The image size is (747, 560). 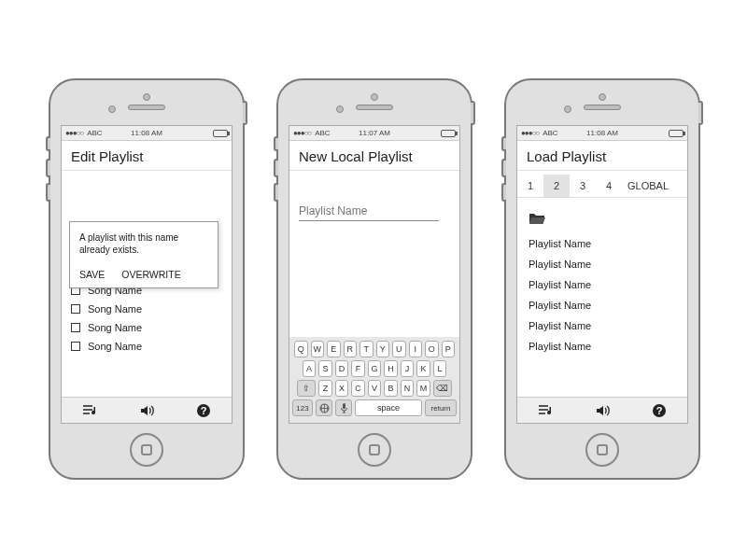 What do you see at coordinates (602, 274) in the screenshot?
I see `screen: ●●●○○ ABC 11:08 AM Load Playlist 1234GLO…` at bounding box center [602, 274].